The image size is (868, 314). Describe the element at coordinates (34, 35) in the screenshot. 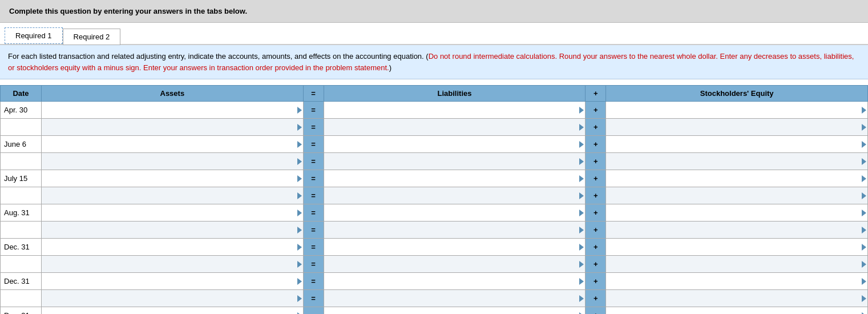

I see `tab-required1-label: Required 1` at that location.